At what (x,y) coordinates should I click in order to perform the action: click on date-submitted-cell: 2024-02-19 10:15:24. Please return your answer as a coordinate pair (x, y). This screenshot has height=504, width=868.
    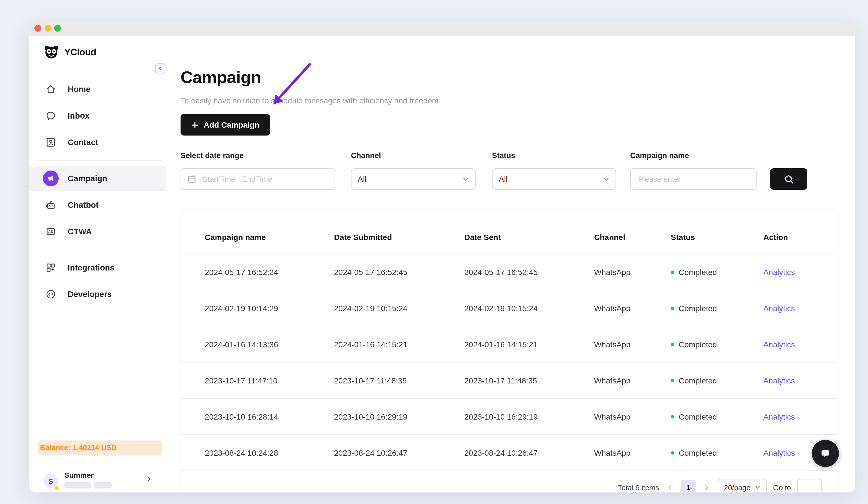
    Looking at the image, I should click on (399, 308).